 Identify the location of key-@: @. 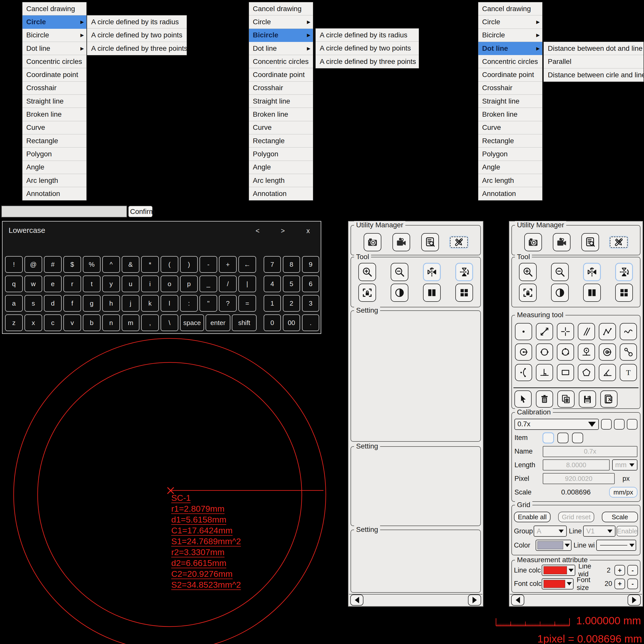
(33, 264).